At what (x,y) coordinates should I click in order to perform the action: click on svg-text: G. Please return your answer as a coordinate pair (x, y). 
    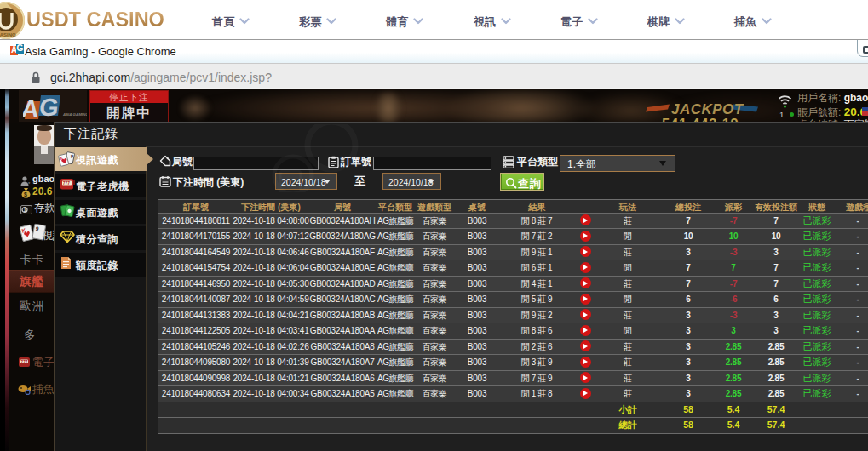
    Looking at the image, I should click on (49, 107).